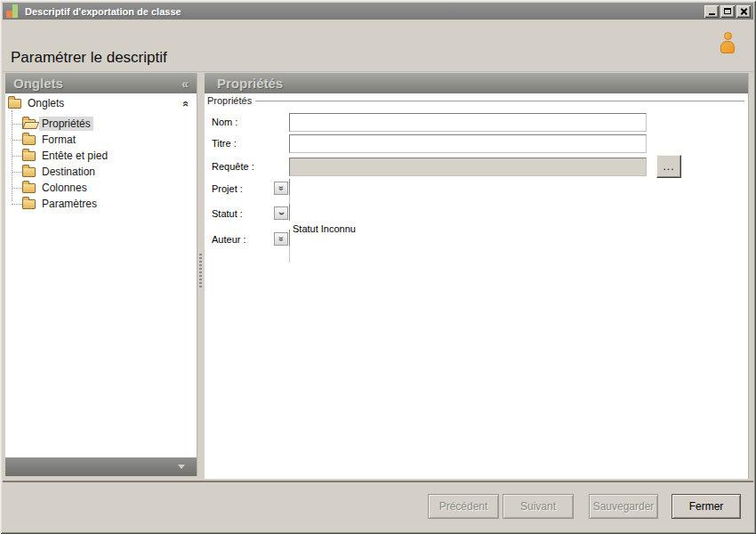  What do you see at coordinates (12, 12) in the screenshot?
I see `app-icon` at bounding box center [12, 12].